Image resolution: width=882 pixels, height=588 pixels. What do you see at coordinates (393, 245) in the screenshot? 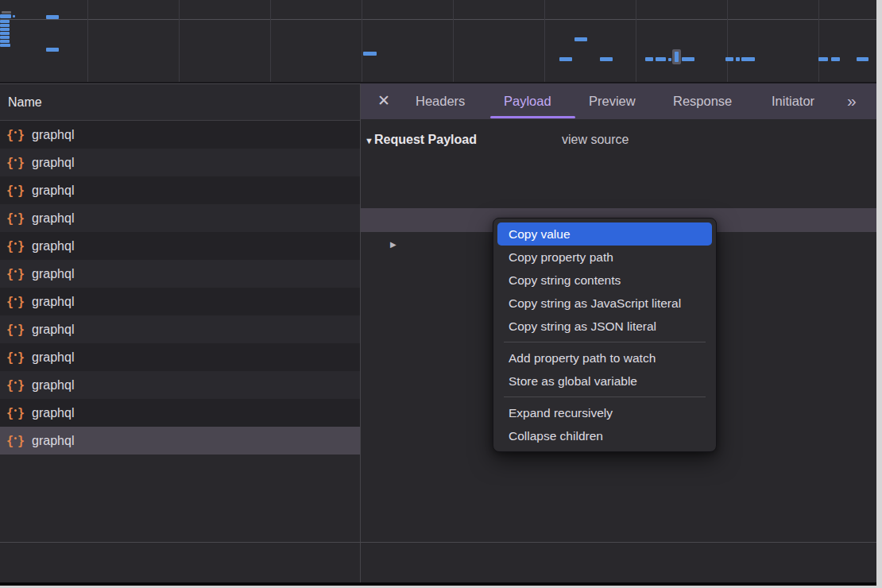
I see `expand-triangle-icon: ▶` at bounding box center [393, 245].